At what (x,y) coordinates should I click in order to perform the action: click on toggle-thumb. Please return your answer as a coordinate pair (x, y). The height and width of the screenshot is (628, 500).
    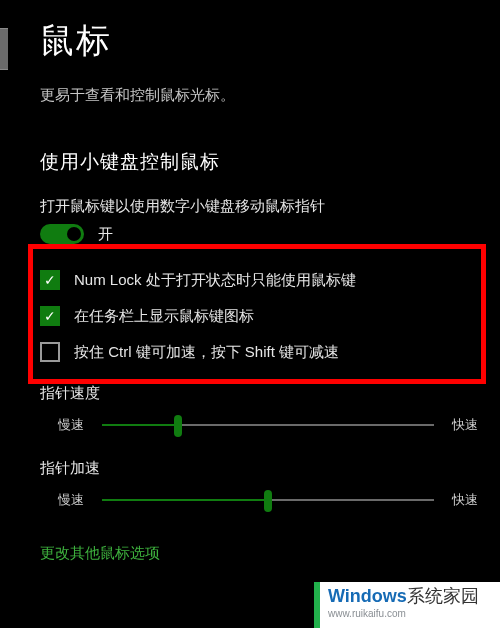
    Looking at the image, I should click on (74, 234).